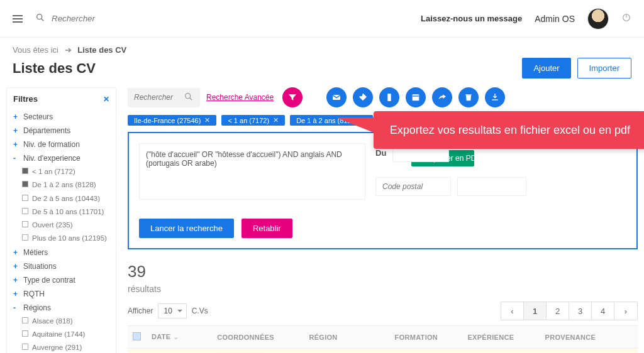 The image size is (644, 353). What do you see at coordinates (140, 311) in the screenshot?
I see `display-before-label: Afficher` at bounding box center [140, 311].